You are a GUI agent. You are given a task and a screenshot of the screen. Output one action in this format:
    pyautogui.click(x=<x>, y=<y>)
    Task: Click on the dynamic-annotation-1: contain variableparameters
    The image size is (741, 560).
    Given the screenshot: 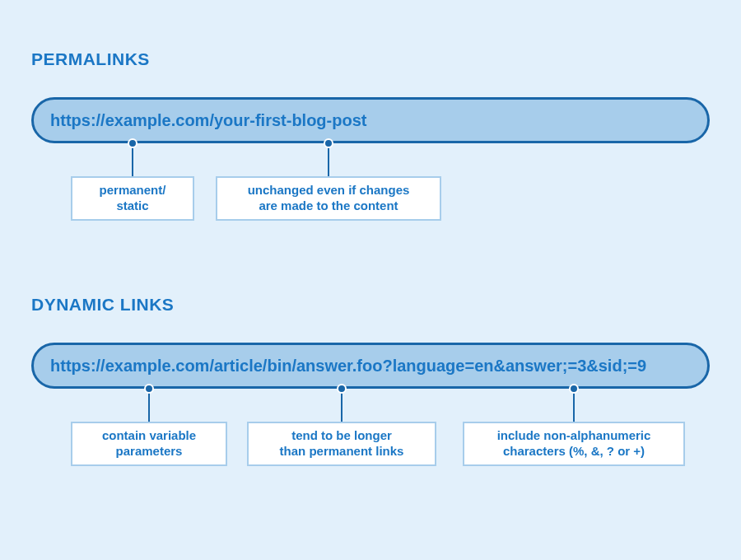 What is the action you would take?
    pyautogui.click(x=149, y=444)
    